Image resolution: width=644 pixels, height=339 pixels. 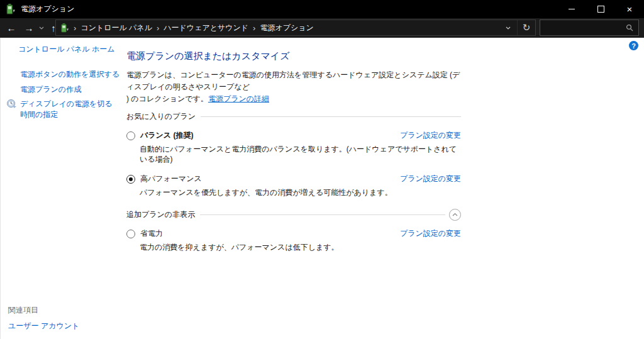 What do you see at coordinates (572, 9) in the screenshot?
I see `minimize-icon` at bounding box center [572, 9].